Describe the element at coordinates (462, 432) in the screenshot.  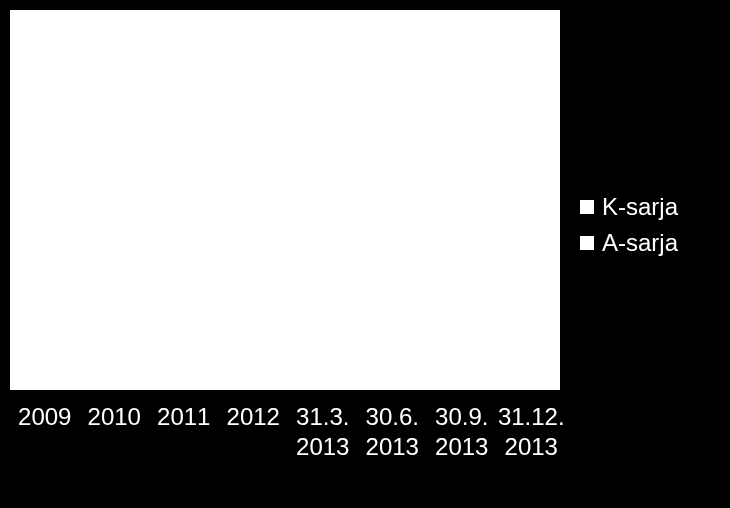
I see `x-tick: 30.9. 2013` at that location.